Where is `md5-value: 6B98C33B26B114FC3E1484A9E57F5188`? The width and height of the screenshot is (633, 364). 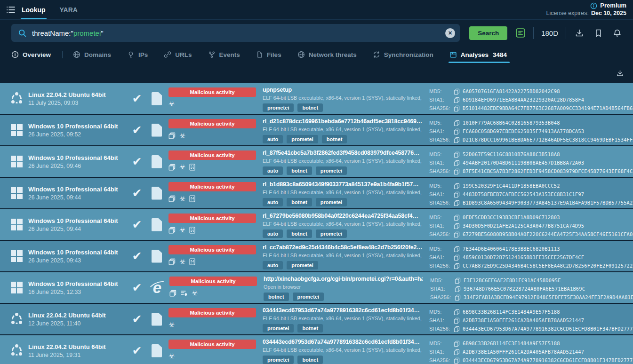 md5-value: 6B98C33B26B114FC3E1484A9E57F5188 is located at coordinates (511, 343).